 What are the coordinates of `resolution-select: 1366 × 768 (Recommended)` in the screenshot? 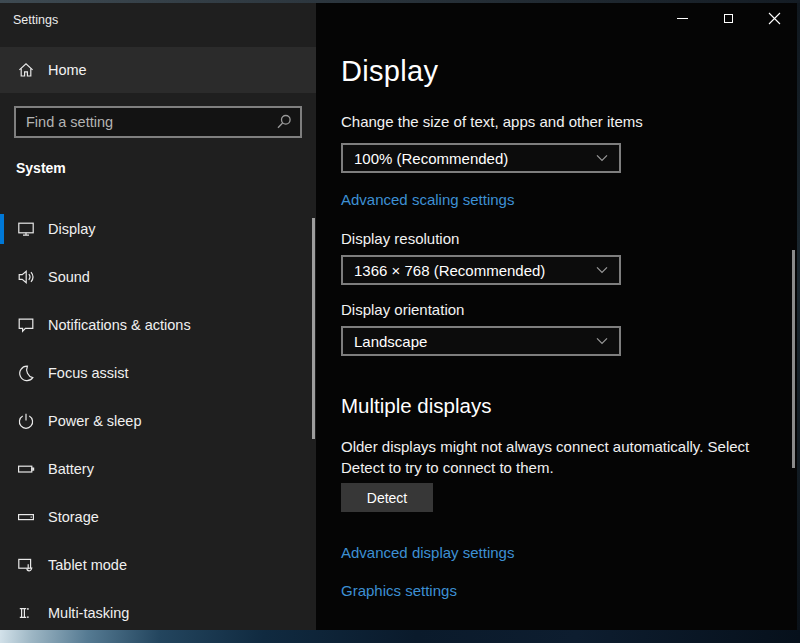 It's located at (481, 270).